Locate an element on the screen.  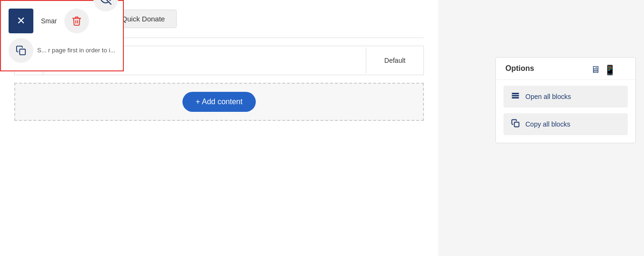
trash-button is located at coordinates (77, 21).